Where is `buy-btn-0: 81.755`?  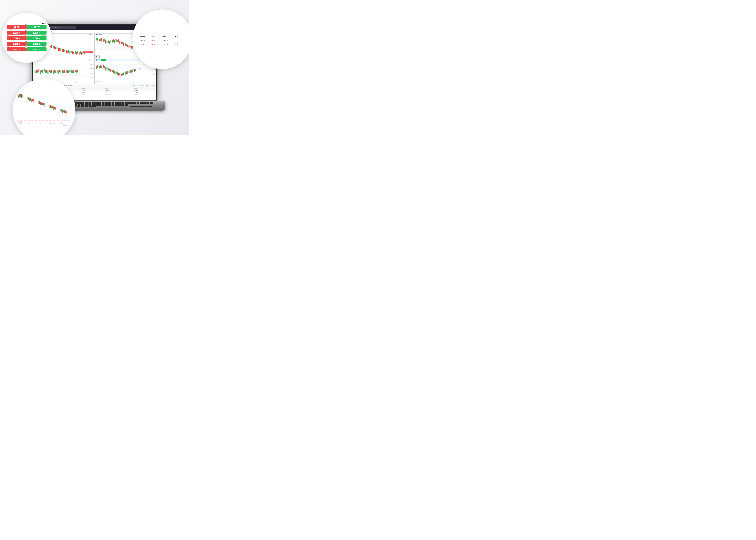 buy-btn-0: 81.755 is located at coordinates (37, 27).